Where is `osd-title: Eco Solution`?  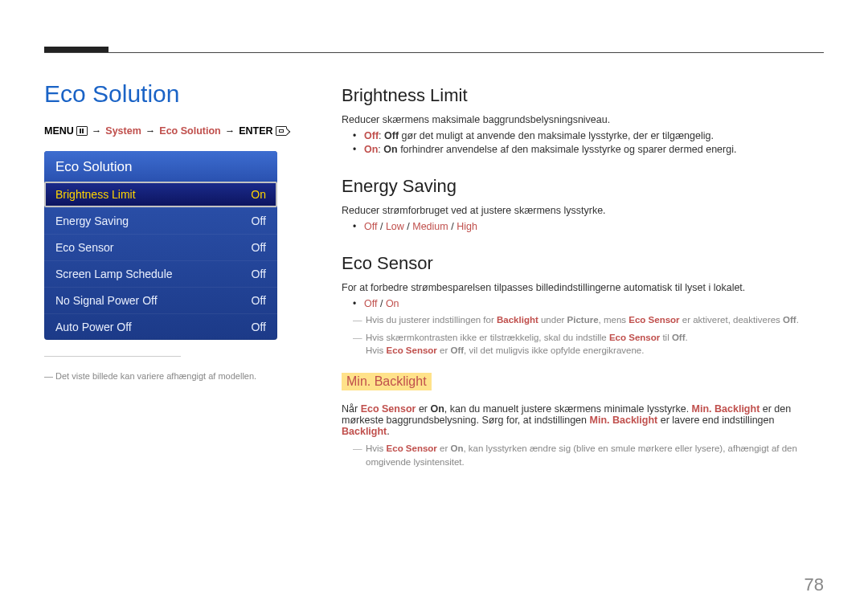 osd-title: Eco Solution is located at coordinates (161, 166).